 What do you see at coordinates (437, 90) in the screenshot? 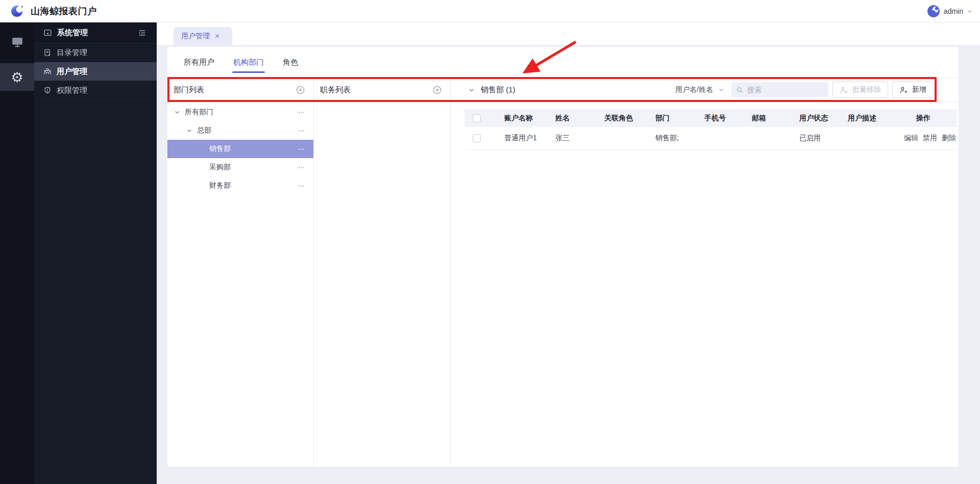
I see `add-position-button` at bounding box center [437, 90].